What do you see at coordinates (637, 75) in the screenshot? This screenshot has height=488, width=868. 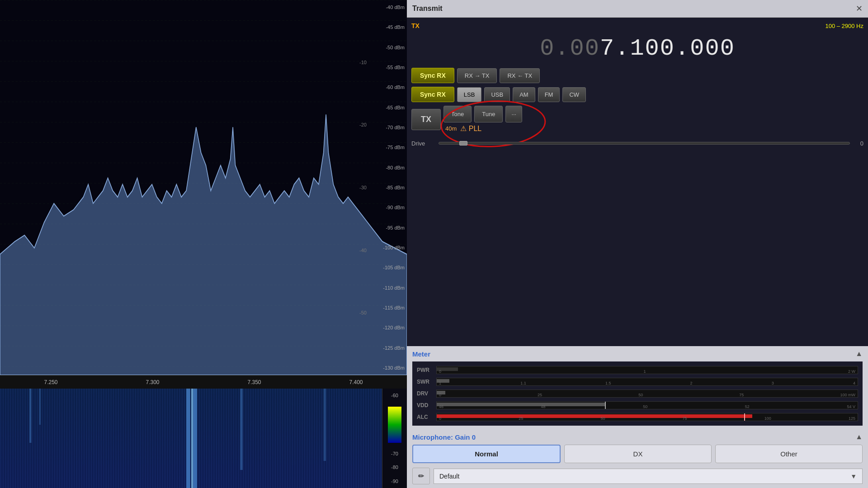 I see `sync-rx-row: Sync RX RX → TX RX ← TX` at bounding box center [637, 75].